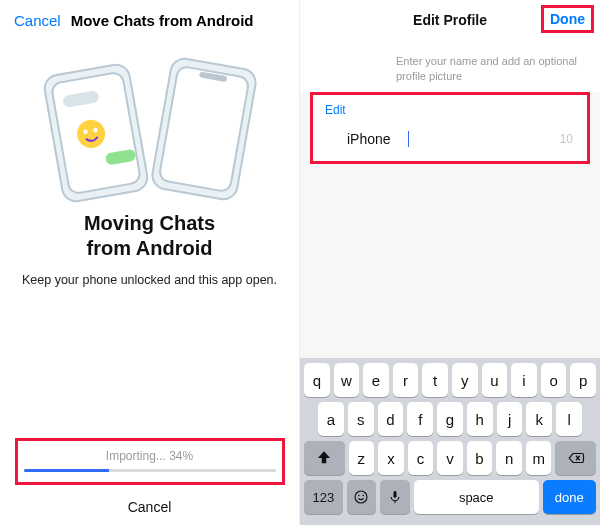 The image size is (600, 525). I want to click on key-p: p, so click(583, 380).